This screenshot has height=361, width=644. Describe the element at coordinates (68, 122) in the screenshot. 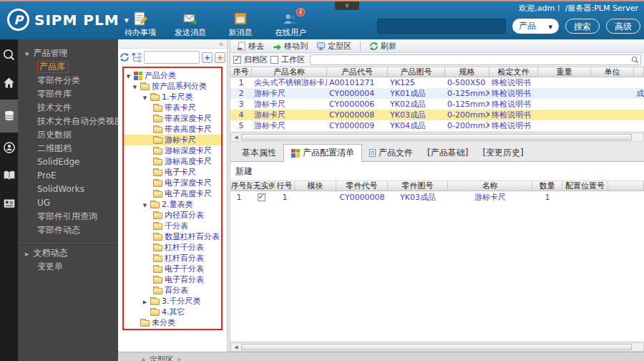

I see `sidebar-item-tech-doc-auto-view: 技术文件自动分类视图` at that location.